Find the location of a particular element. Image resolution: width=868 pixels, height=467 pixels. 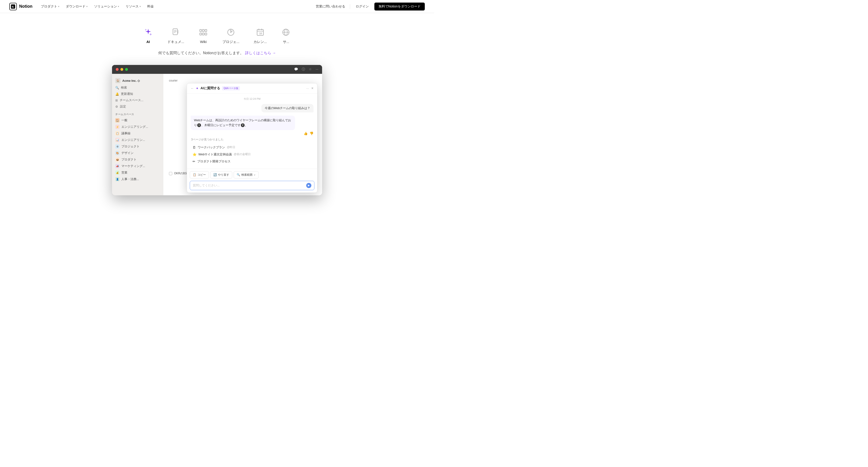

team-label: エンジニアリン... is located at coordinates (133, 140).